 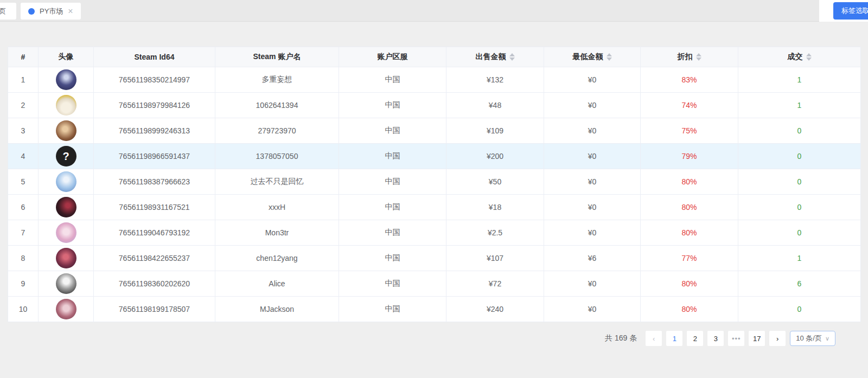 I want to click on table-row: 776561199046793192Mon3tr中国¥2.5¥080%0, so click(x=435, y=233).